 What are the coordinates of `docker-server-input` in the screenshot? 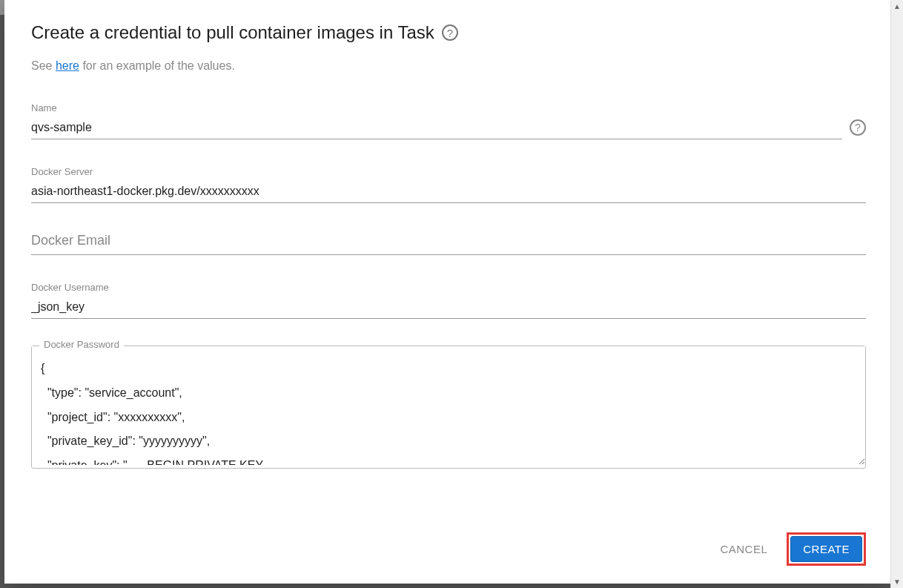 It's located at (449, 193).